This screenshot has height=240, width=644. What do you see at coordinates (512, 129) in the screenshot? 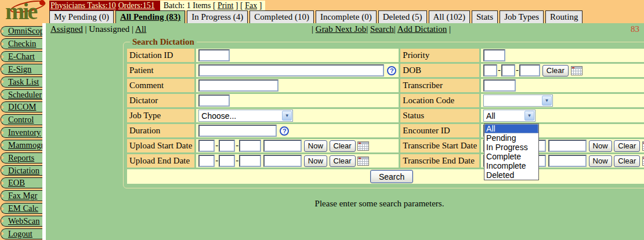
I see `status-option: All` at bounding box center [512, 129].